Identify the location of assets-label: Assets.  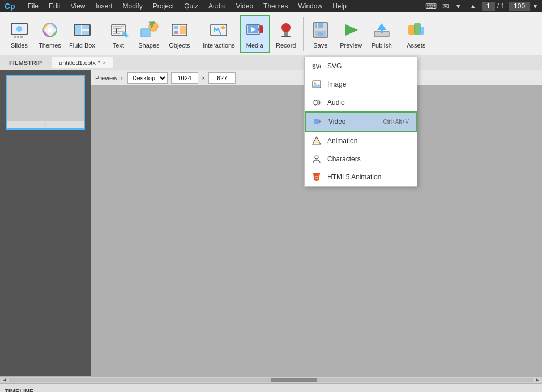
(416, 45).